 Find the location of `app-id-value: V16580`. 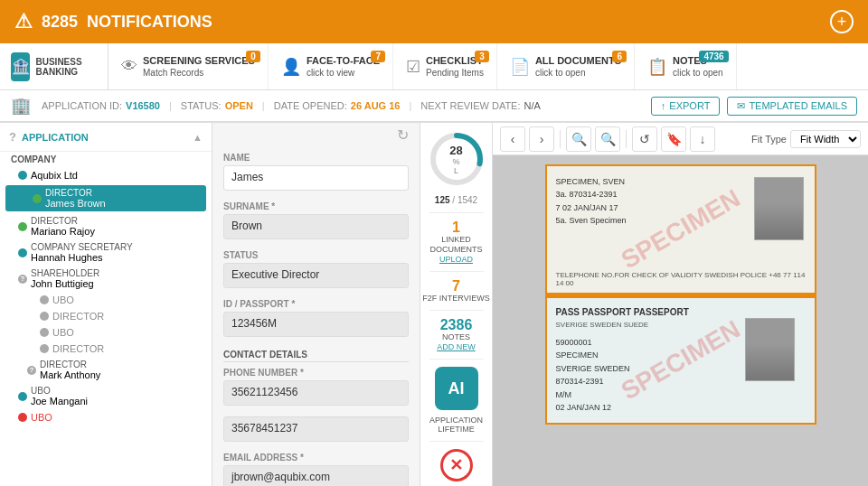

app-id-value: V16580 is located at coordinates (143, 106).